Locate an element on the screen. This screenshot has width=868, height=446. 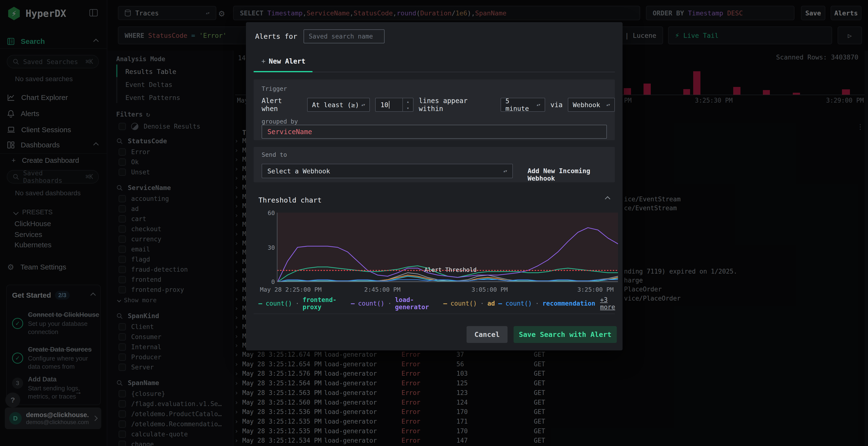
alert-when-label: Alert when is located at coordinates (282, 105).